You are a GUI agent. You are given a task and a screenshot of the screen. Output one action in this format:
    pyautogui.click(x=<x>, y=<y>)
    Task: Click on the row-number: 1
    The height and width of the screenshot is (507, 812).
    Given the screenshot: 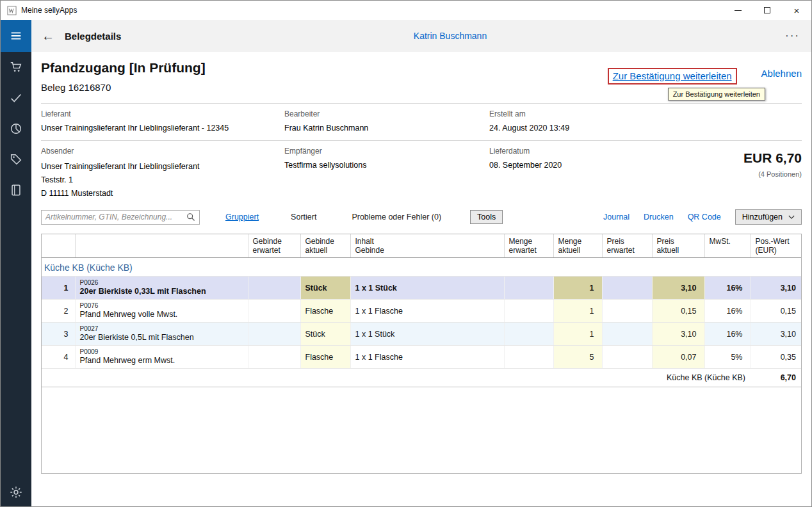 What is the action you would take?
    pyautogui.click(x=58, y=288)
    